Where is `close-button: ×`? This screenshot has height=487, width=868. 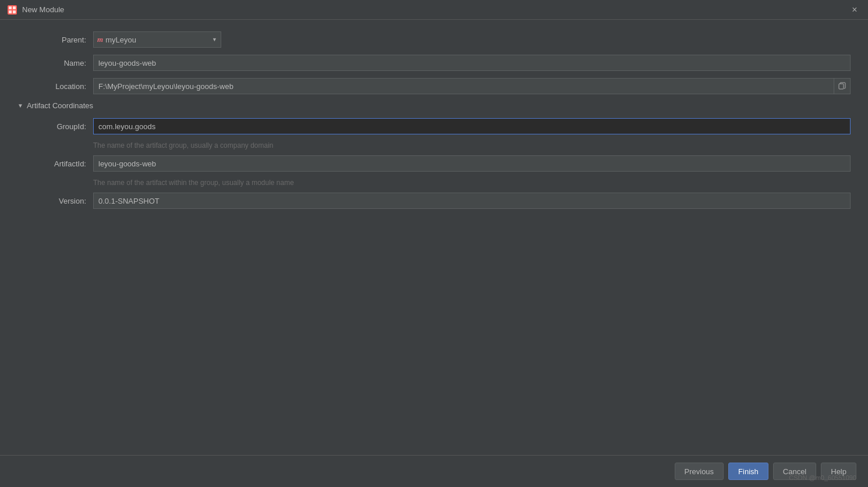
close-button: × is located at coordinates (855, 10).